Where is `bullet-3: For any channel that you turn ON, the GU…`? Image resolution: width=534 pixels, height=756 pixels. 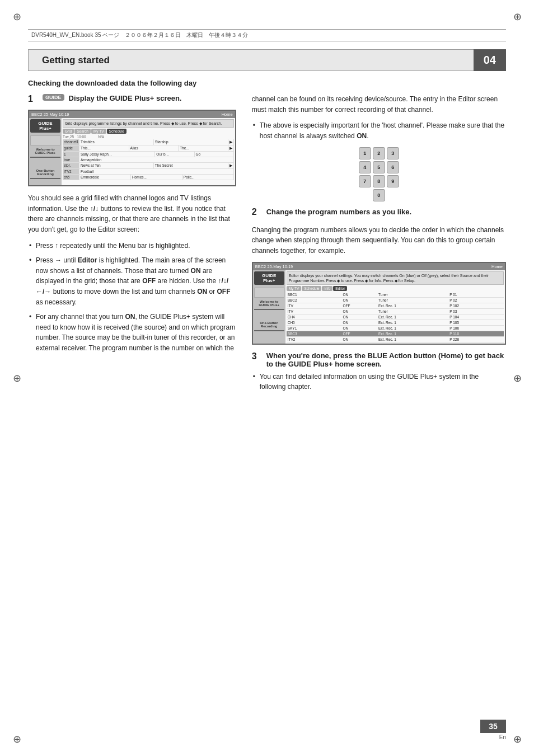 bullet-3: For any channel that you turn ON, the GU… is located at coordinates (132, 332).